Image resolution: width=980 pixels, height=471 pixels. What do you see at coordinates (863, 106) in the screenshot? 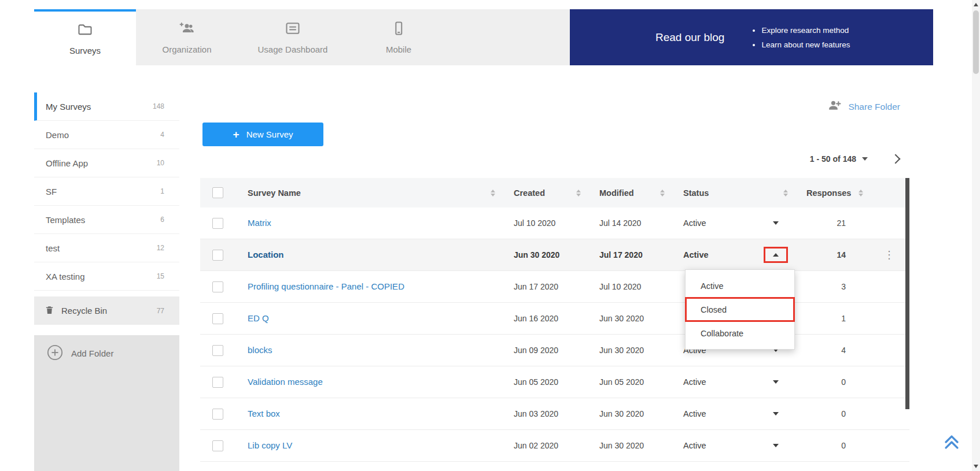
I see `share-folder-button: Share Folder` at bounding box center [863, 106].